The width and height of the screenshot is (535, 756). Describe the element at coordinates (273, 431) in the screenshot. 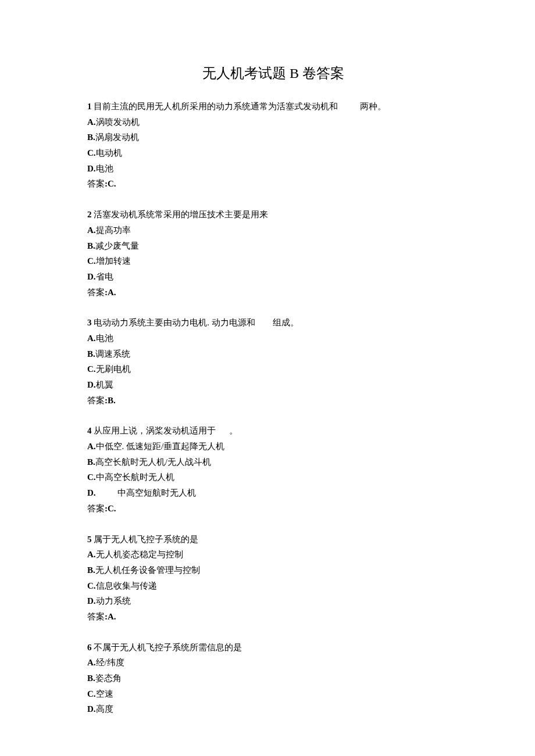

I see `question-stem: 4 从应用上说，涡桨发动机适用于 。` at that location.